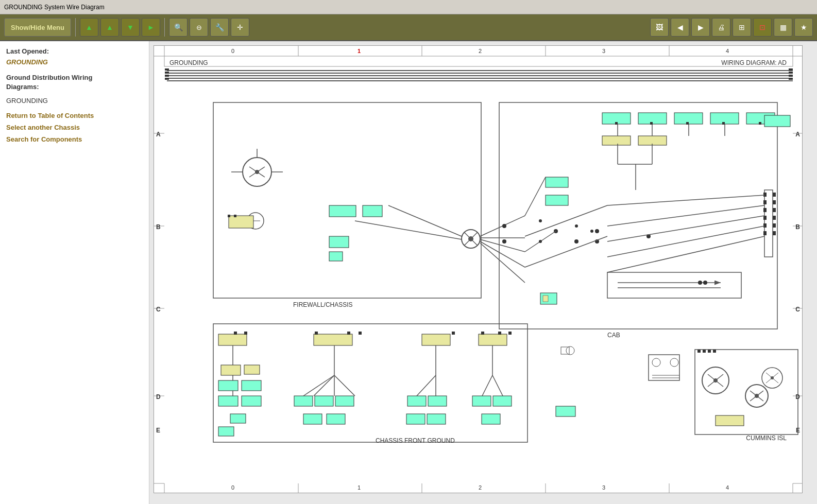 This screenshot has height=504, width=817. What do you see at coordinates (74, 115) in the screenshot?
I see `return-toc-link: Return to Table of Contents` at bounding box center [74, 115].